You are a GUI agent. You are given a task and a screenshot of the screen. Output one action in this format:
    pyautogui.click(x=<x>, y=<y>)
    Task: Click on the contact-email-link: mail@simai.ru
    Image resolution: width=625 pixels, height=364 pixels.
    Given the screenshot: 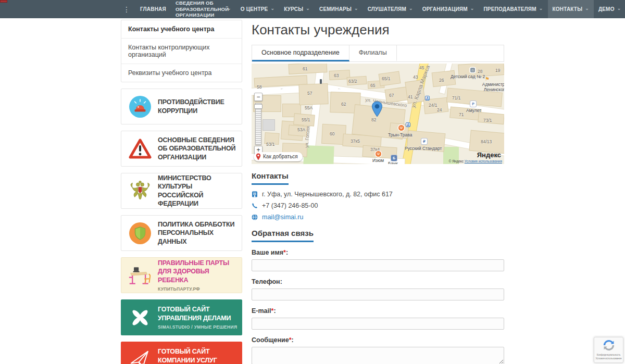 What is the action you would take?
    pyautogui.click(x=282, y=217)
    